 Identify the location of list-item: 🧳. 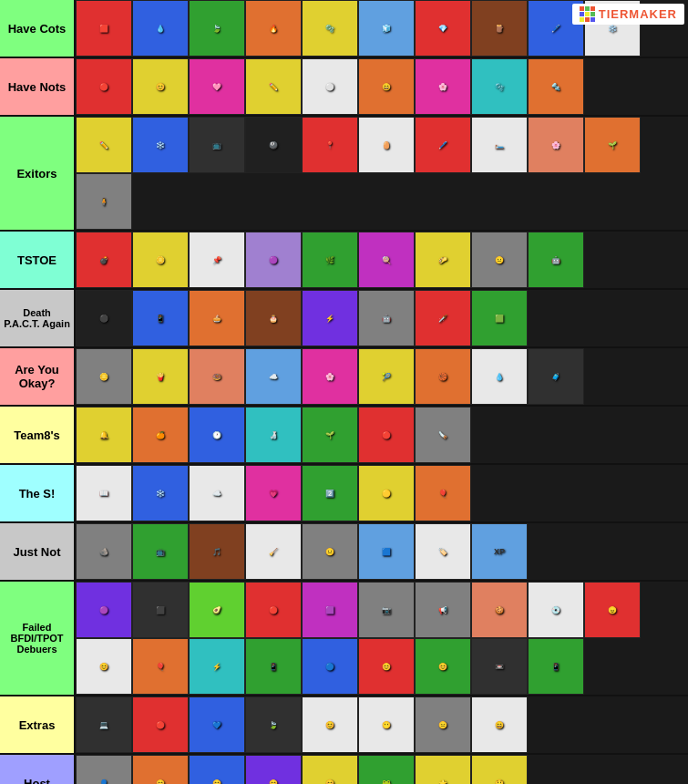
(556, 377).